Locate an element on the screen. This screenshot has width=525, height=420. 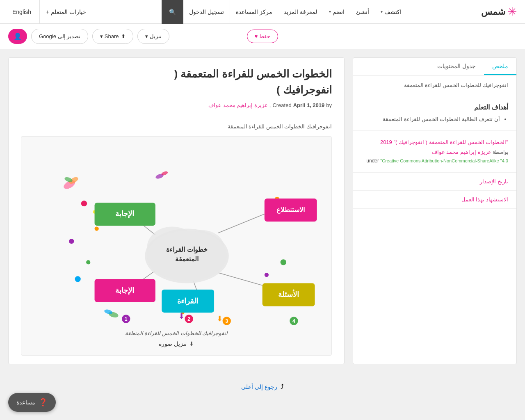
svg-text: 3 is located at coordinates (226, 321).